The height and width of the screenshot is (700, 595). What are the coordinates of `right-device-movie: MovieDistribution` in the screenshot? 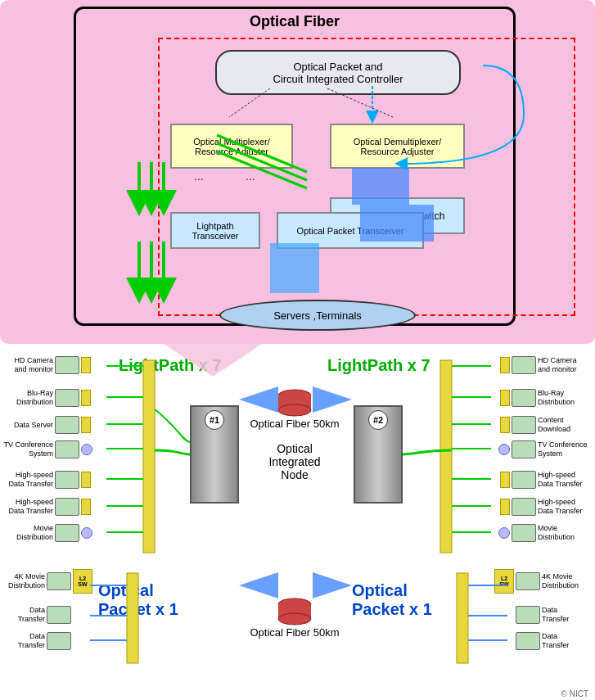 It's located at (547, 533).